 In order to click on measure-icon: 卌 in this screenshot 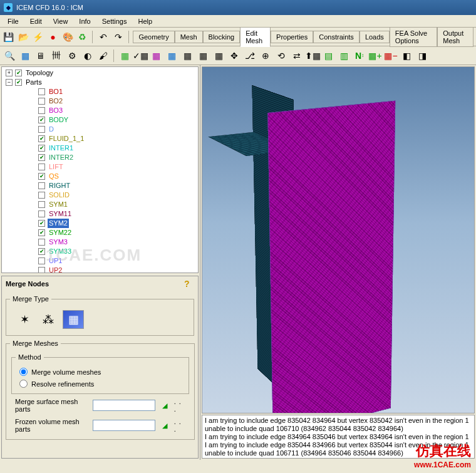, I will do `click(56, 56)`.